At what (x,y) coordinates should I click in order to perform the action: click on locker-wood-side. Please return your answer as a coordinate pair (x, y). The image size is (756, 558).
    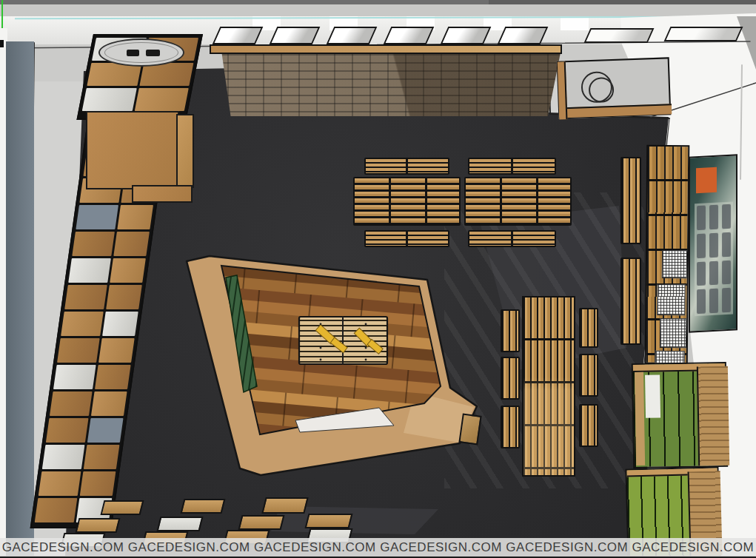
    Looking at the image, I should click on (713, 416).